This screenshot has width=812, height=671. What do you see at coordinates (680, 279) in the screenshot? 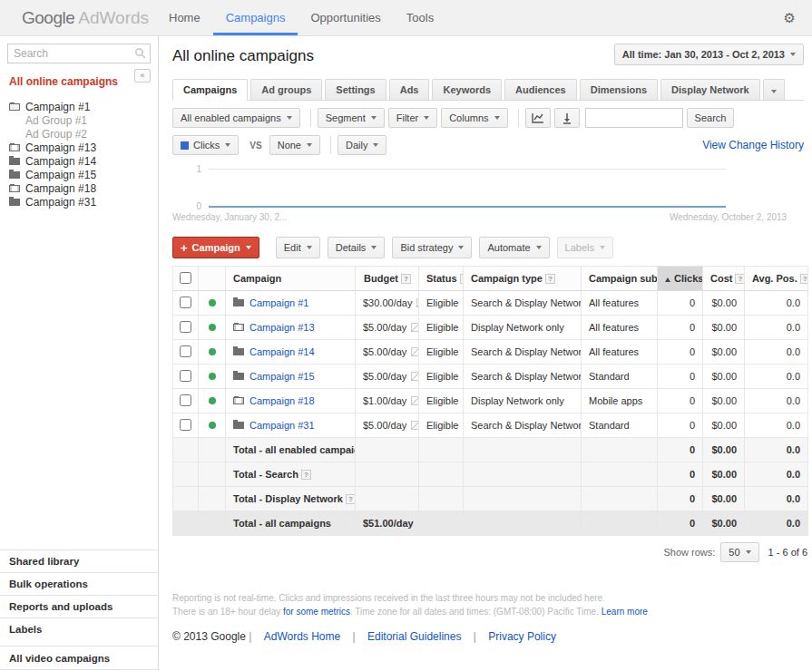
I see `col-clicks-sorted: Clicks?` at bounding box center [680, 279].